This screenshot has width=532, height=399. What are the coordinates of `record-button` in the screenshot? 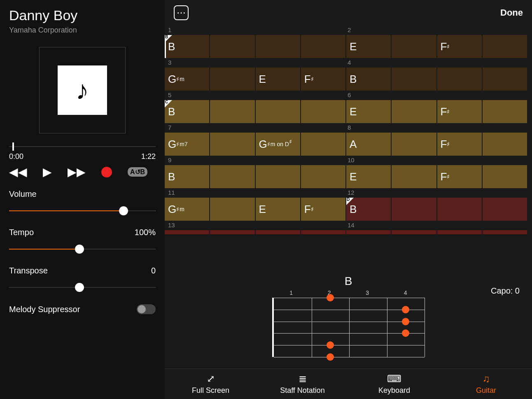 It's located at (107, 172).